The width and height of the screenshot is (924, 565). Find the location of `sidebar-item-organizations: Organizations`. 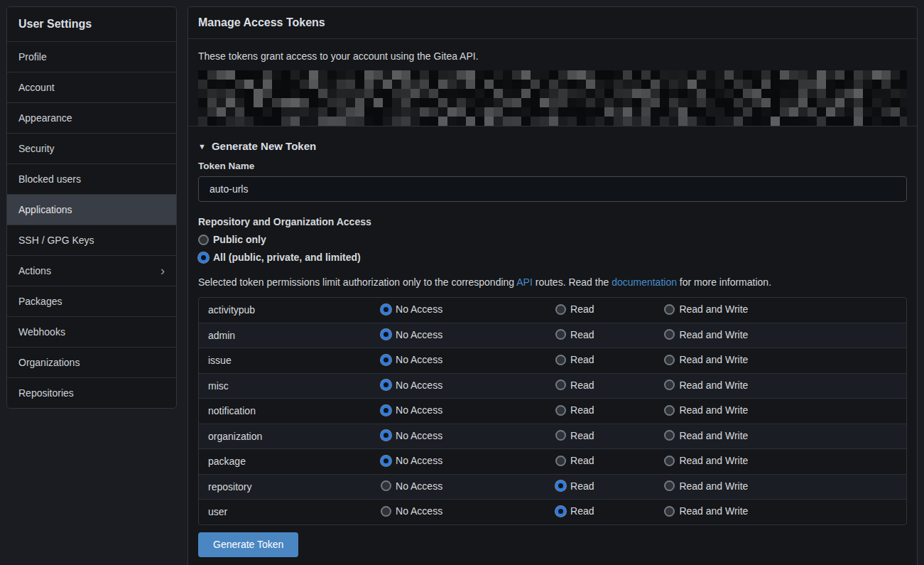

sidebar-item-organizations: Organizations is located at coordinates (92, 362).